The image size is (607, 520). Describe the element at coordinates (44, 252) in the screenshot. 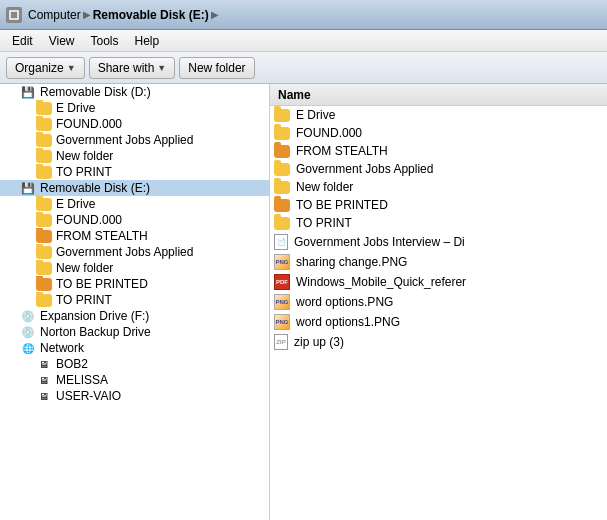

I see `folder-icon-gov-e` at that location.